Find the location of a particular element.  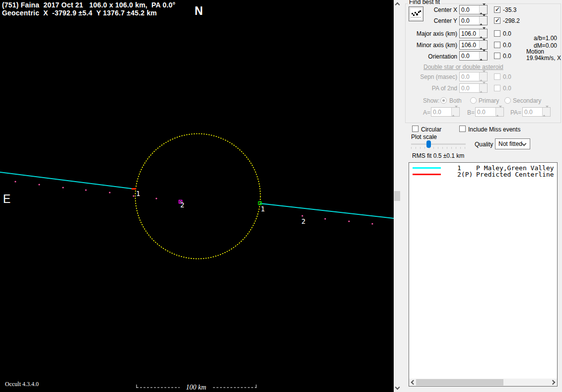

pa-of-2nd-fit-checkbox is located at coordinates (497, 88).